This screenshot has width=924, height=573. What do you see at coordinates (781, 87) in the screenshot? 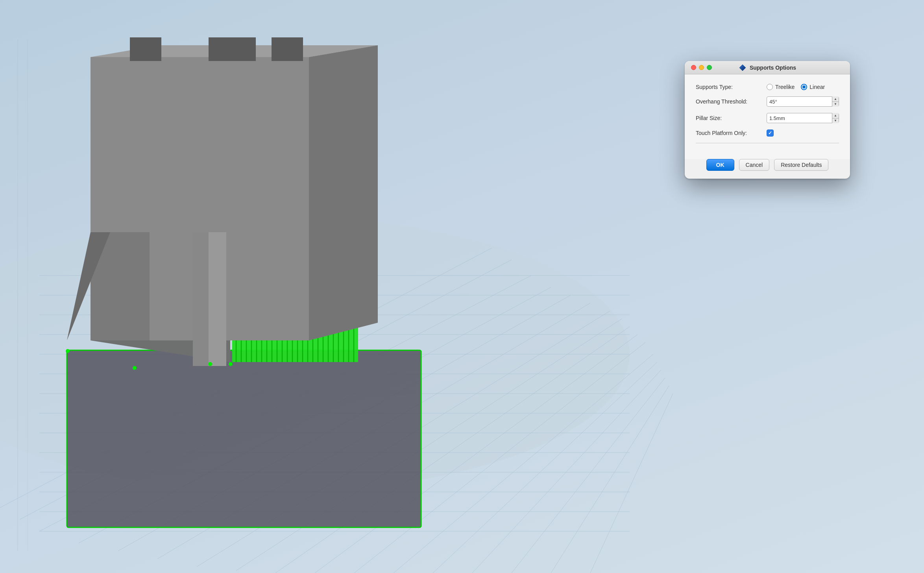
I see `treelike-option: Treelike` at bounding box center [781, 87].